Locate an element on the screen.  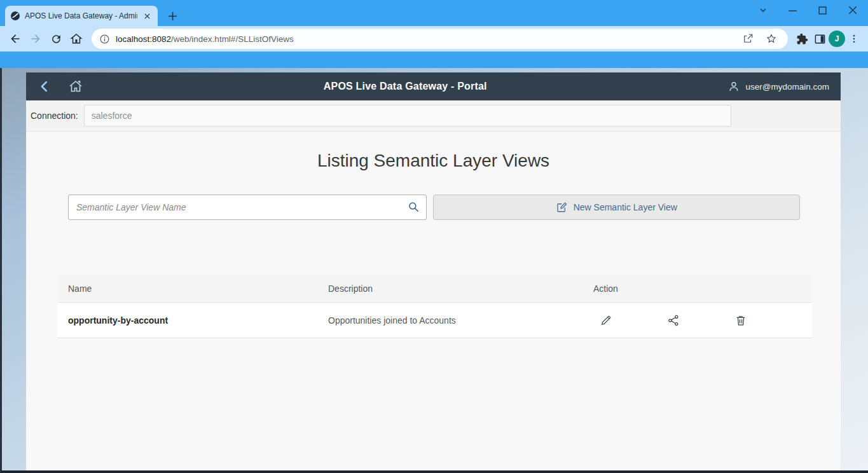
window-controls is located at coordinates (810, 10).